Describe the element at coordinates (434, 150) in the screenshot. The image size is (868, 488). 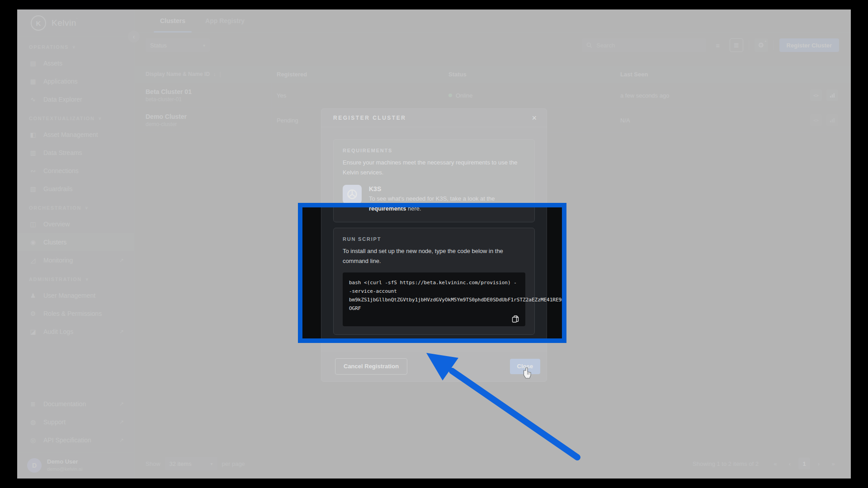
I see `requirements-label: REQUIREMENTS` at that location.